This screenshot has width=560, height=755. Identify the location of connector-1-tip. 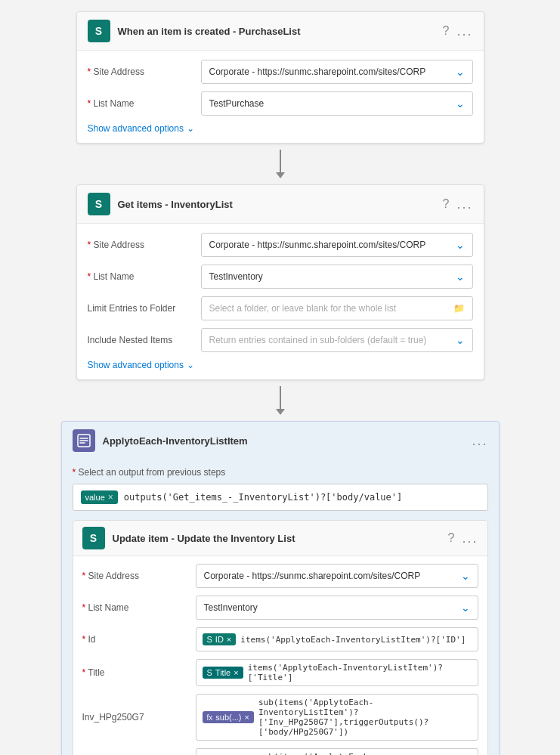
(280, 175).